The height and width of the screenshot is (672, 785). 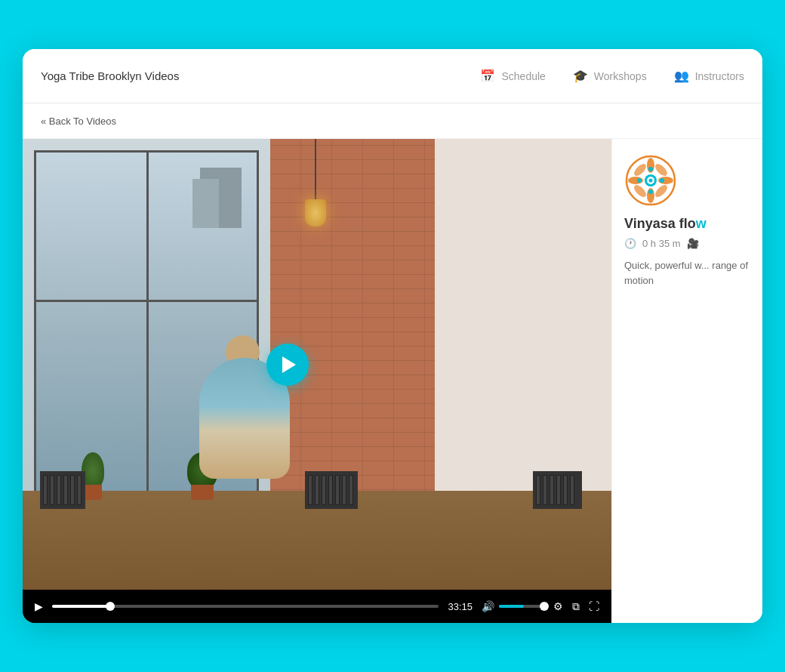 What do you see at coordinates (513, 76) in the screenshot?
I see `nav-schedule: 📅 Schedule` at bounding box center [513, 76].